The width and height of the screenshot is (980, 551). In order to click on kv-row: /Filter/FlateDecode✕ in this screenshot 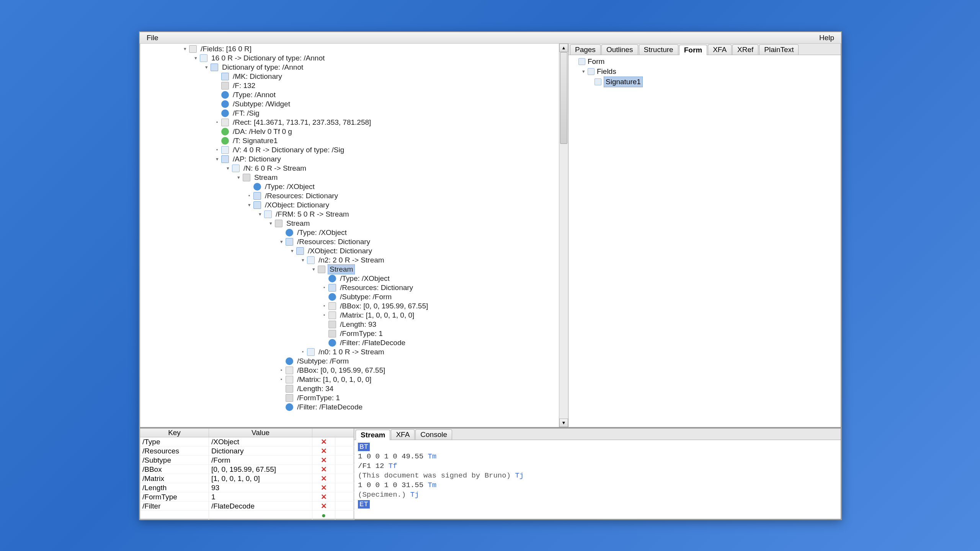, I will do `click(247, 506)`.